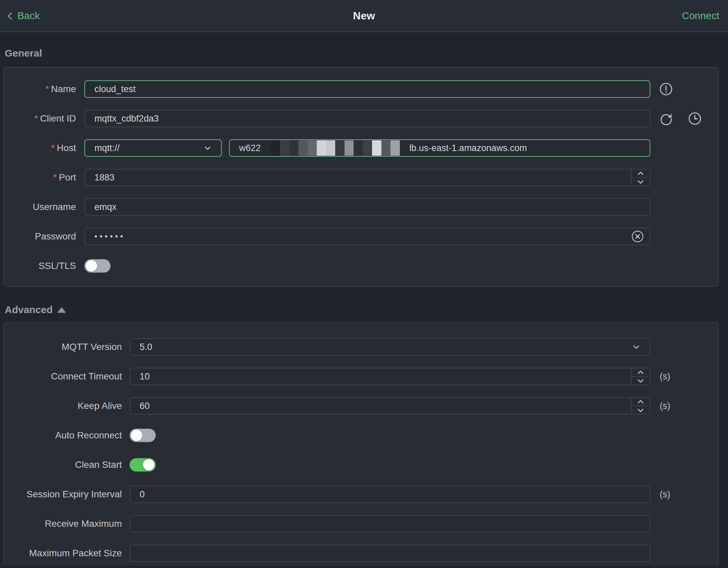 Image resolution: width=728 pixels, height=568 pixels. Describe the element at coordinates (640, 376) in the screenshot. I see `connect-timeout-spinner` at that location.